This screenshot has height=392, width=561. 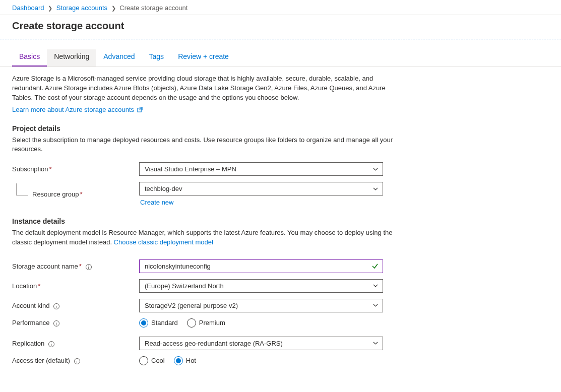 I want to click on check-icon, so click(x=375, y=266).